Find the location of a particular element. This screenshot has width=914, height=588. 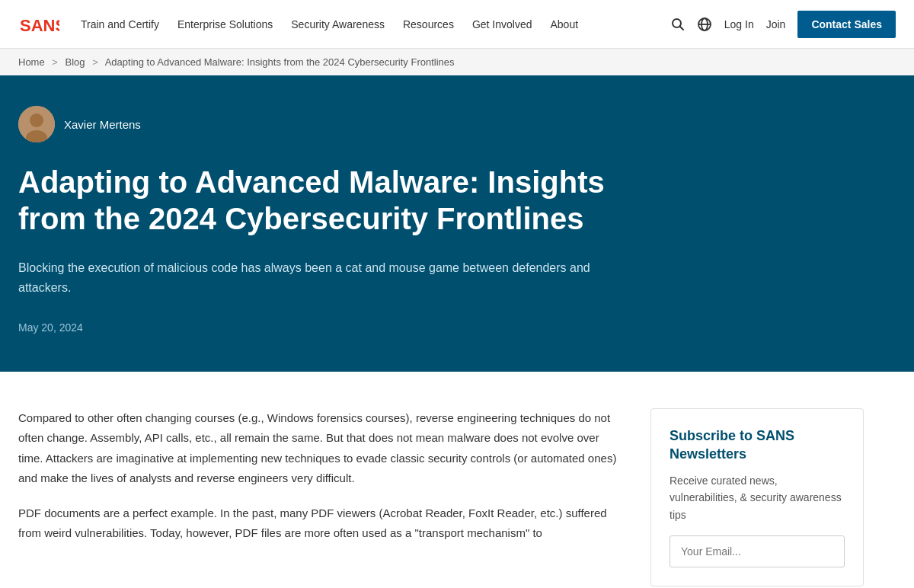

nav-enterprise-solutions: Enterprise Solutions is located at coordinates (225, 24).